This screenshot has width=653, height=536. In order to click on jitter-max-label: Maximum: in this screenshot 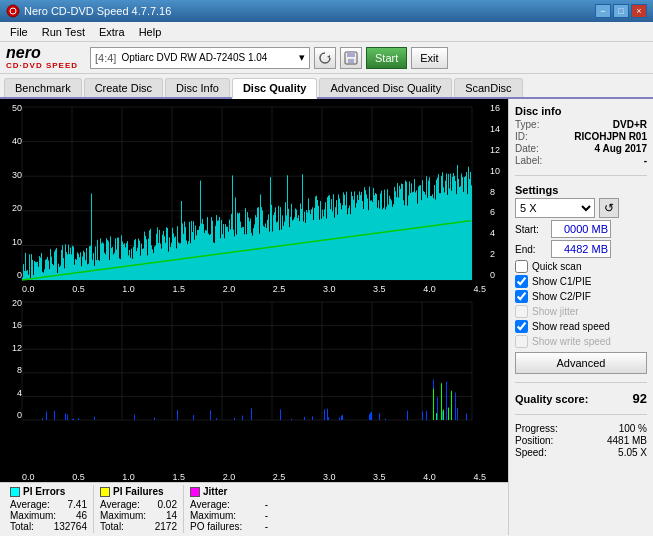, I will do `click(213, 516)`.